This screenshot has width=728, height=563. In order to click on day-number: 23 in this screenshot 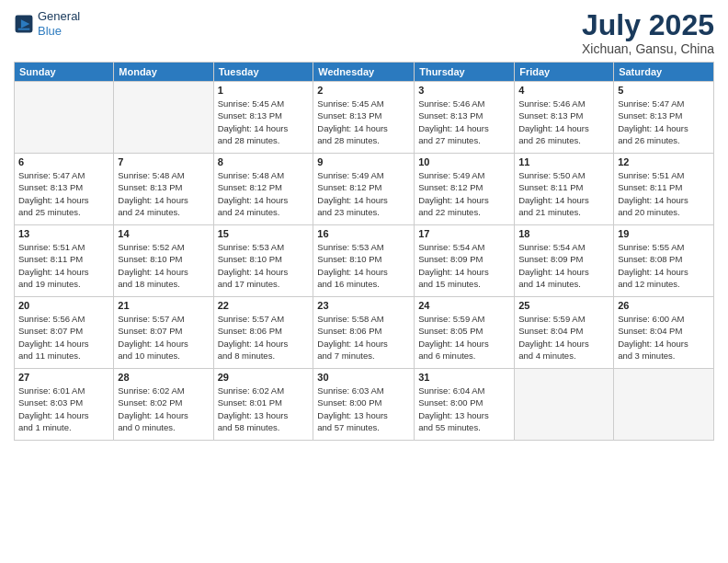, I will do `click(364, 305)`.